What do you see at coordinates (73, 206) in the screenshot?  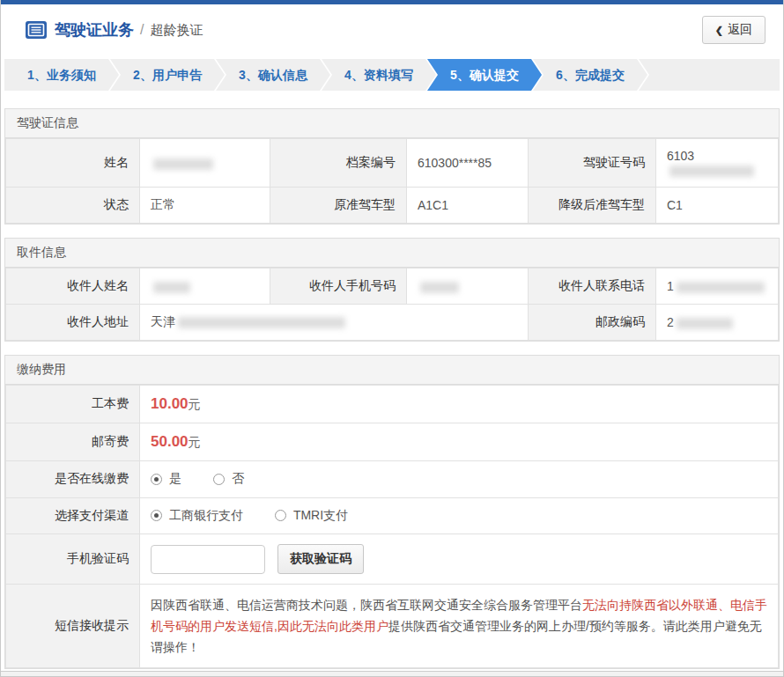 I see `status-label: 状态` at bounding box center [73, 206].